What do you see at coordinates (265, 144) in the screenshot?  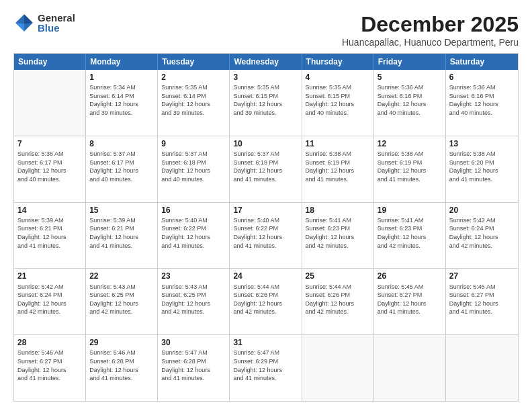 I see `day-number-10: 10` at bounding box center [265, 144].